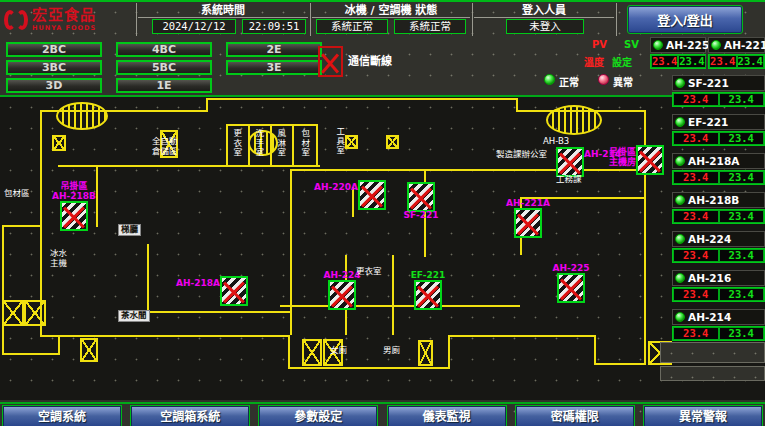 This screenshot has height=426, width=765. I want to click on pv-name-label: 溫度, so click(594, 62).